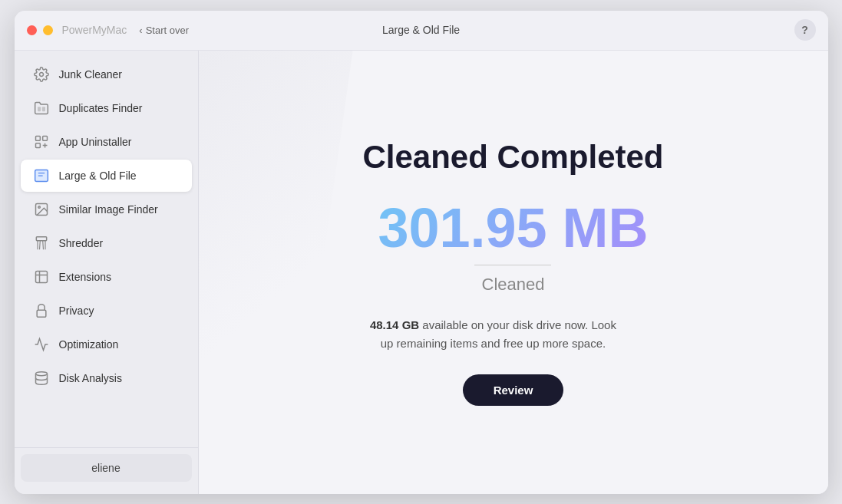  Describe the element at coordinates (41, 378) in the screenshot. I see `disk-icon` at that location.